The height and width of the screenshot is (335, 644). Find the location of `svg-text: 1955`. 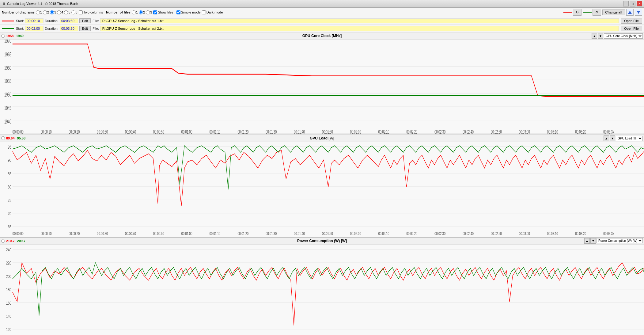

svg-text: 1955 is located at coordinates (8, 81).